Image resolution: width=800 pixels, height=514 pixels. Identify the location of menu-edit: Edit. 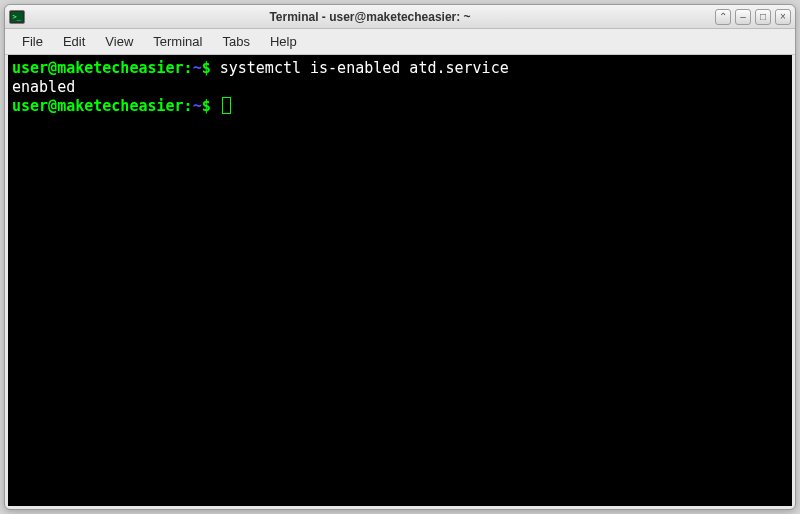
(74, 42).